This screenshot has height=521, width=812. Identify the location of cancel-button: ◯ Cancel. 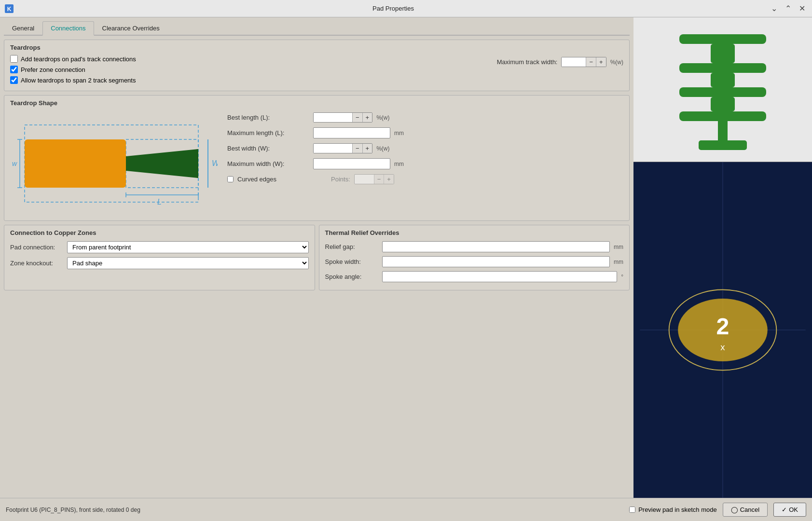
(745, 509).